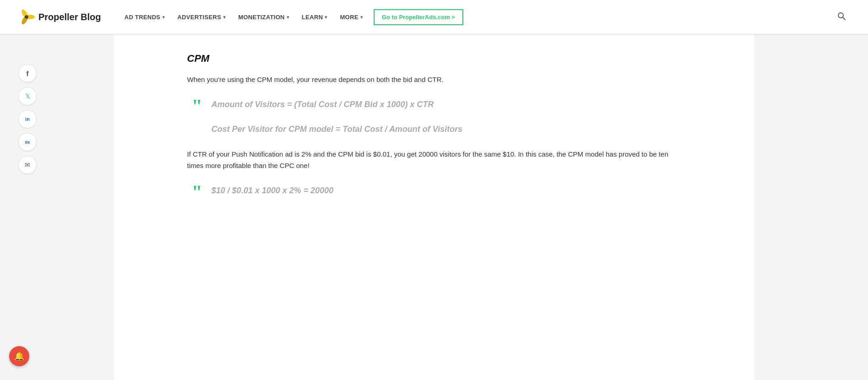 This screenshot has height=380, width=868. I want to click on ad-trends-chevron-icon: ▾, so click(164, 17).